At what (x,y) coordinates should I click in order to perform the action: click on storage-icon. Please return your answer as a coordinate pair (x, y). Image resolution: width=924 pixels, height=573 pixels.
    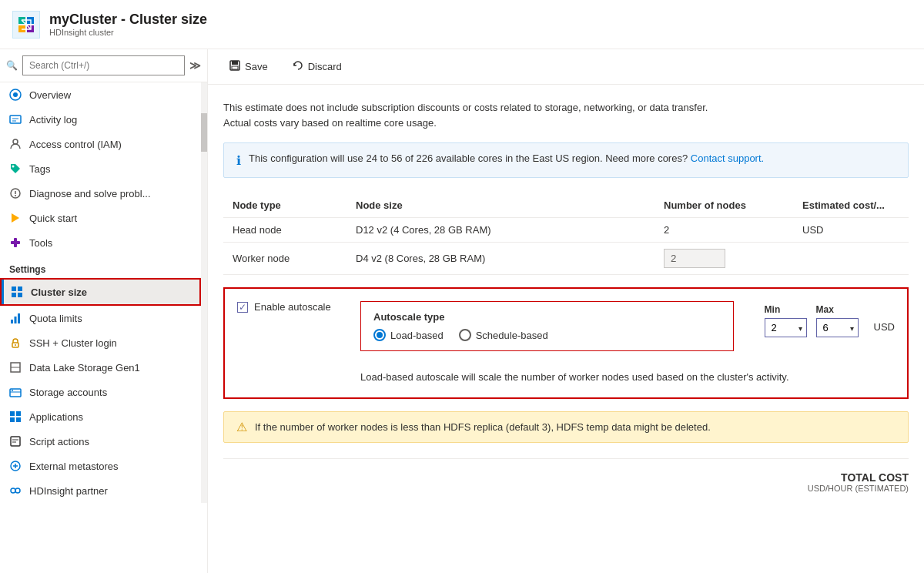
    Looking at the image, I should click on (15, 392).